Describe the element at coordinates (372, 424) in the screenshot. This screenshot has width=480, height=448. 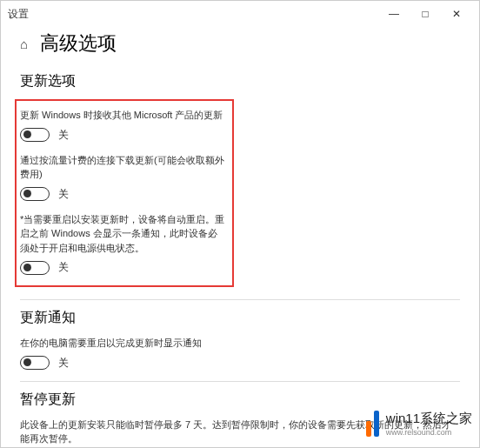
I see `watermark-logo` at that location.